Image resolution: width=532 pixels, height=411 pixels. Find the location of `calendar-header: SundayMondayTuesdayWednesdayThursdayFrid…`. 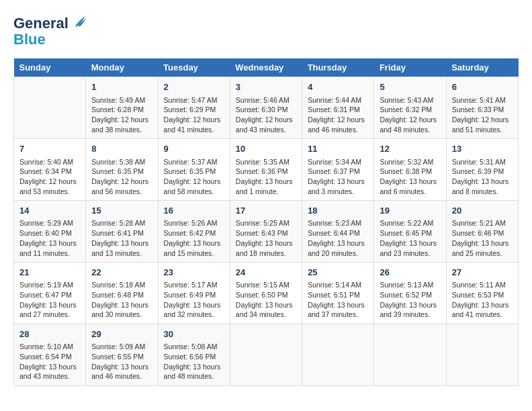

calendar-header: SundayMondayTuesdayWednesdayThursdayFrid… is located at coordinates (266, 68).